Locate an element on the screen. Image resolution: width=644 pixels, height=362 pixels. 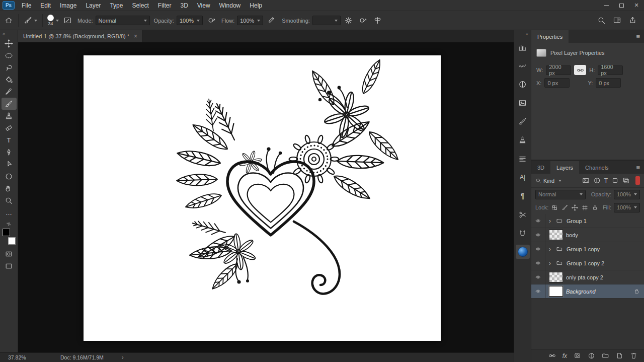
libraries-panel-icon is located at coordinates (523, 159).